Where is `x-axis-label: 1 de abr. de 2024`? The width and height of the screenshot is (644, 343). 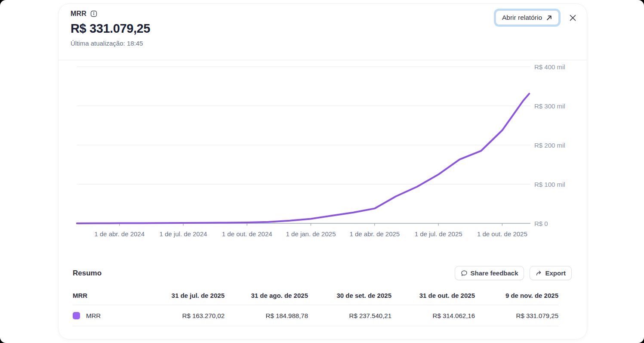 x-axis-label: 1 de abr. de 2024 is located at coordinates (120, 234).